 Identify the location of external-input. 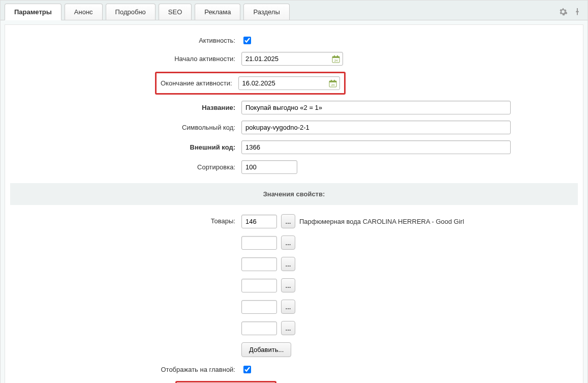
(376, 148).